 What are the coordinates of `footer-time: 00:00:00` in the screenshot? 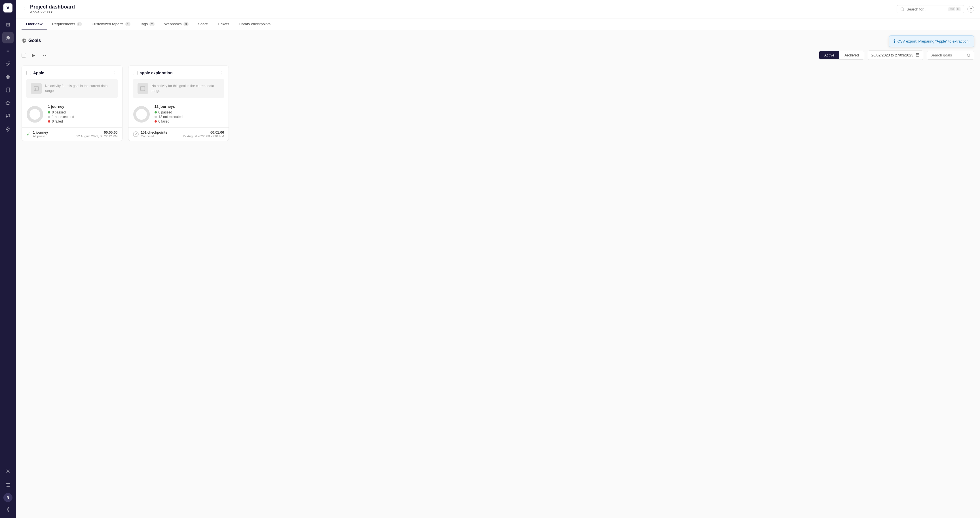 It's located at (97, 132).